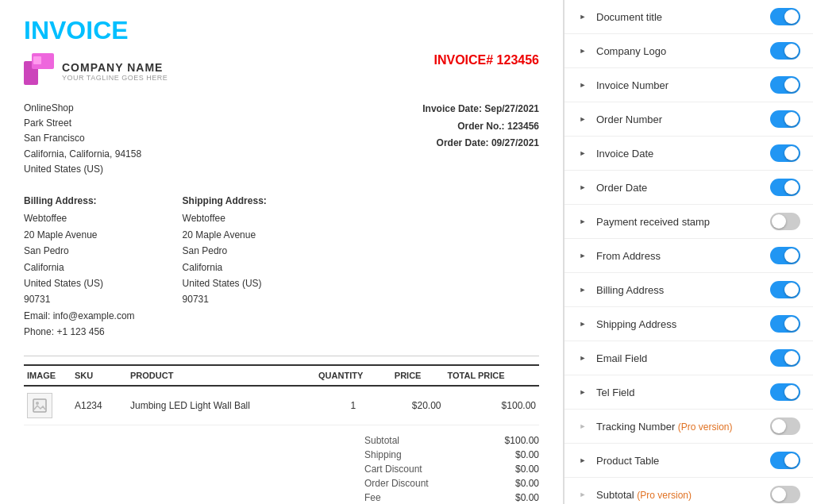 This screenshot has width=813, height=504. What do you see at coordinates (619, 17) in the screenshot?
I see `settings-left: ► Document title` at bounding box center [619, 17].